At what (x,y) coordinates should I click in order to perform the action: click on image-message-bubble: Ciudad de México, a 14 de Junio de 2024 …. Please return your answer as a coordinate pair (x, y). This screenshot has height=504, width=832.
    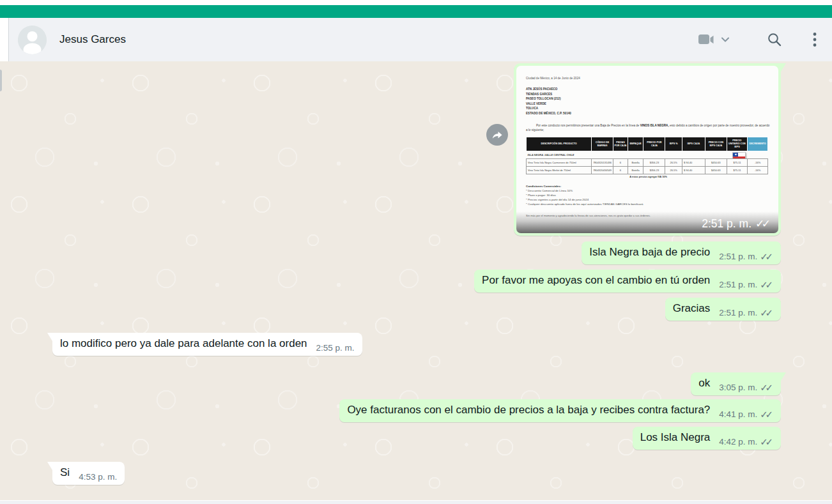
    Looking at the image, I should click on (647, 149).